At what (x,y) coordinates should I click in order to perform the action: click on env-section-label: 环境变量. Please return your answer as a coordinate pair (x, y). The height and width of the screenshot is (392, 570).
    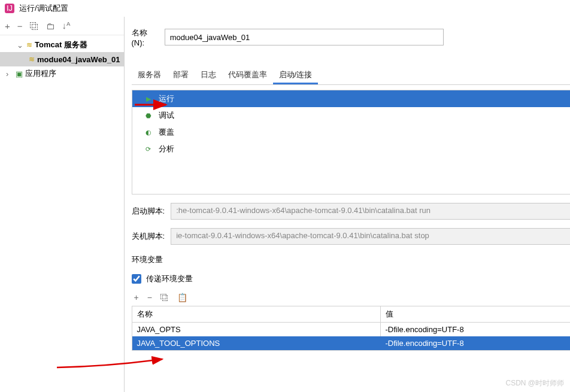
    Looking at the image, I should click on (351, 260).